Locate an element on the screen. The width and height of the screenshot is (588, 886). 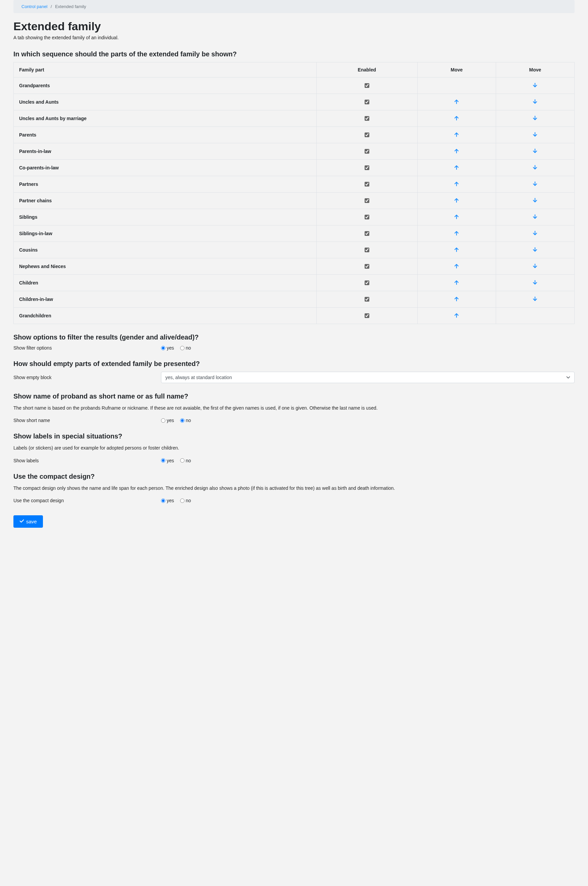
labels-description: Labels (or stickers) are used for exampl… is located at coordinates (294, 448).